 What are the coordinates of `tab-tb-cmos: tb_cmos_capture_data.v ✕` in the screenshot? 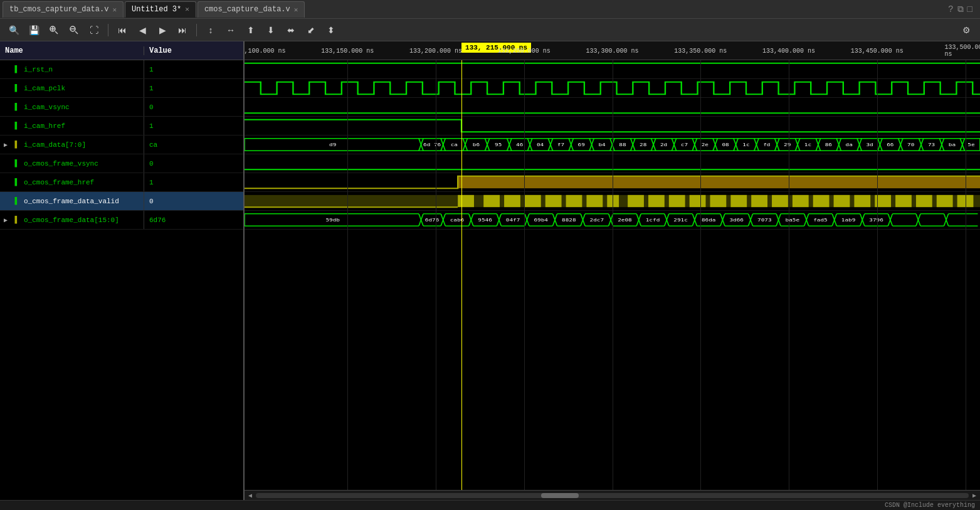 It's located at (63, 9).